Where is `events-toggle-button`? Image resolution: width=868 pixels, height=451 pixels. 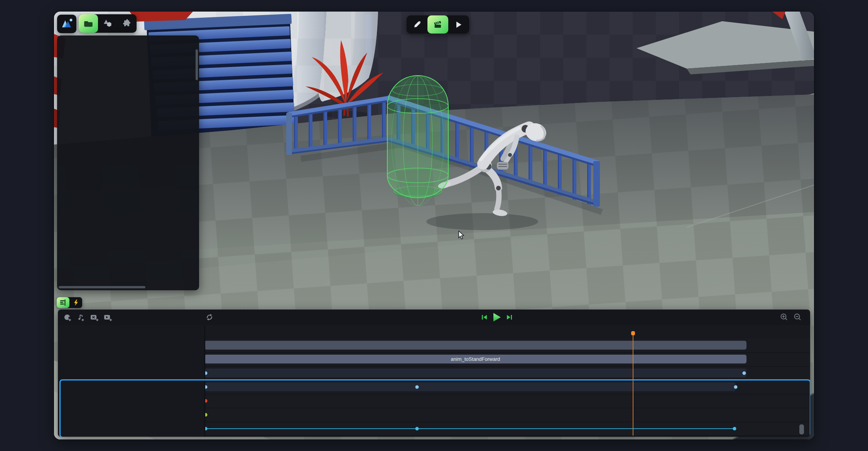 events-toggle-button is located at coordinates (76, 303).